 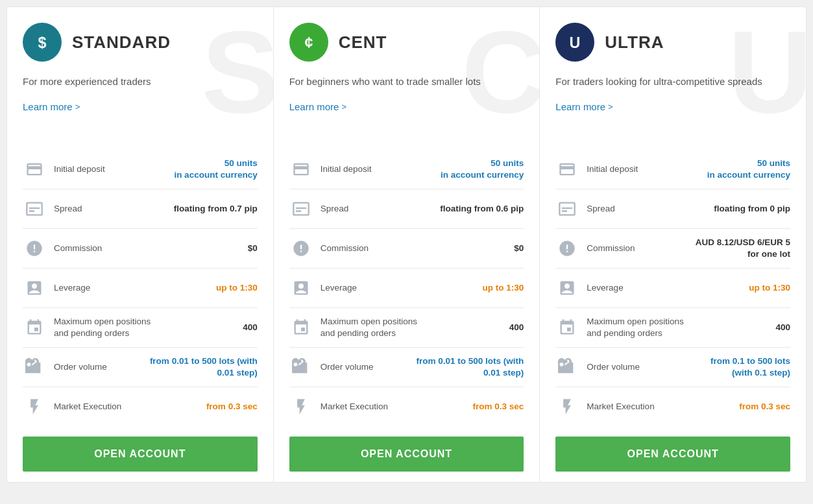 What do you see at coordinates (491, 248) in the screenshot?
I see `feature-value-cent-commission: $0` at bounding box center [491, 248].